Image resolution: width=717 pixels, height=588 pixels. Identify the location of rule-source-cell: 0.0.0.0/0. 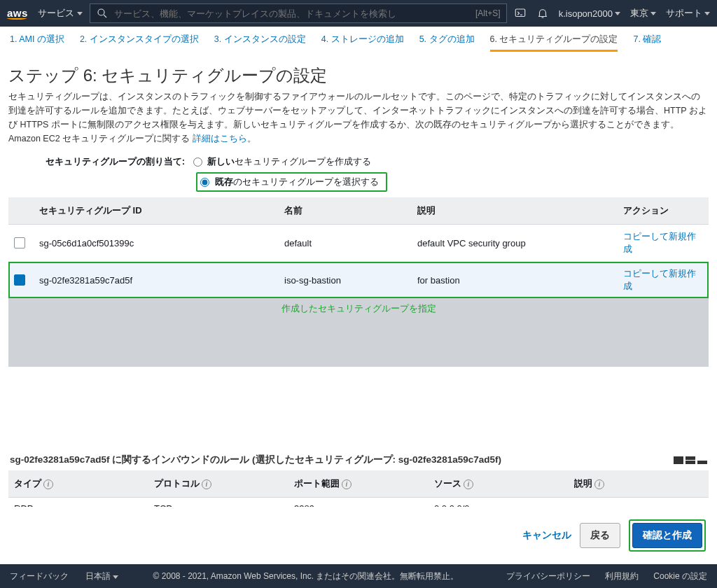
(499, 503).